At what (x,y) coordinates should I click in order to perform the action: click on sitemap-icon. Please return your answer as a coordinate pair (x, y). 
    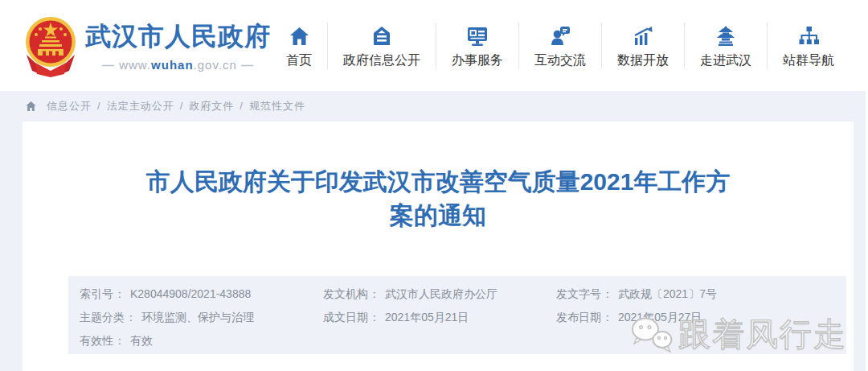
    Looking at the image, I should click on (809, 35).